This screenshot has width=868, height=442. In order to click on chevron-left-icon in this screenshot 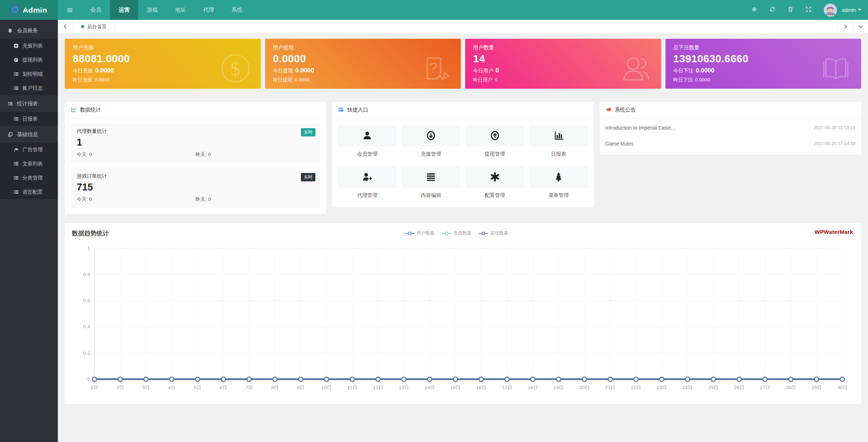, I will do `click(65, 27)`.